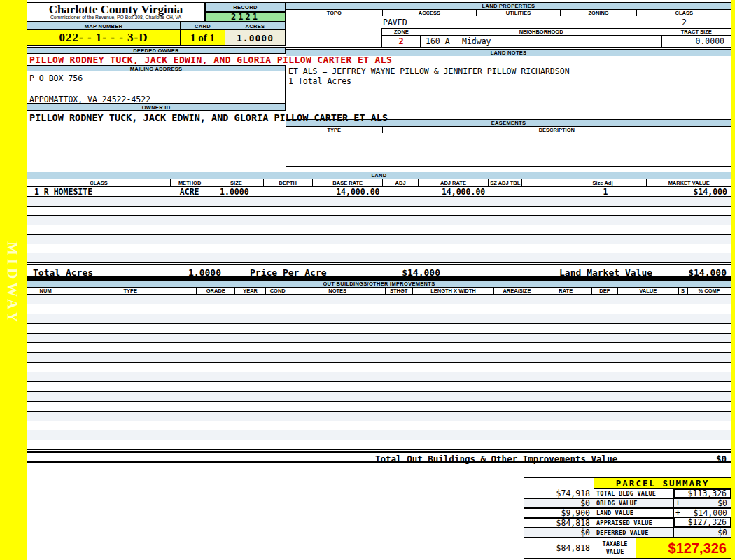  I want to click on ob-col-value: VALUE, so click(648, 291).